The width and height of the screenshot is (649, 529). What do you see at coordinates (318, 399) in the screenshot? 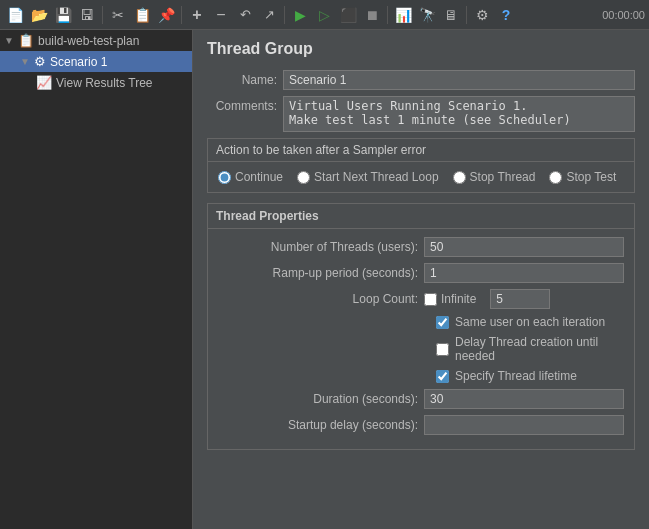
I see `duration-label: Duration (seconds):` at bounding box center [318, 399].